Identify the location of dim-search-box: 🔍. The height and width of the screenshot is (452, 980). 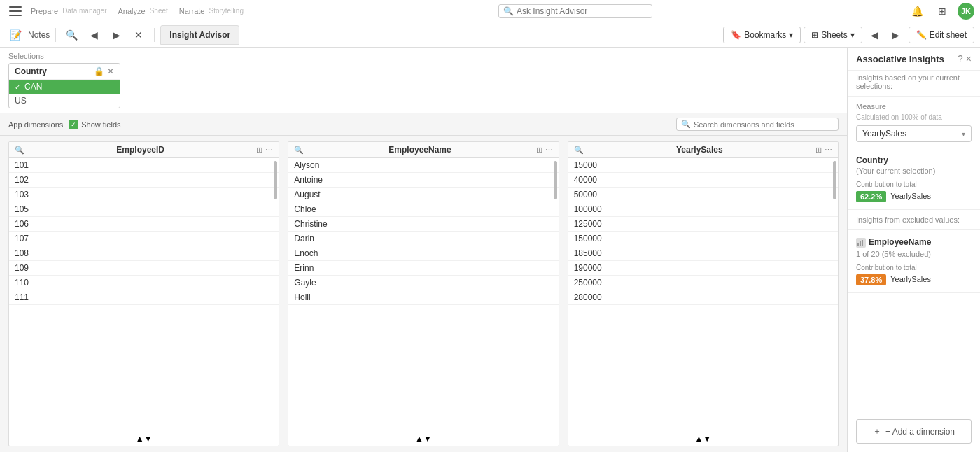
(757, 125).